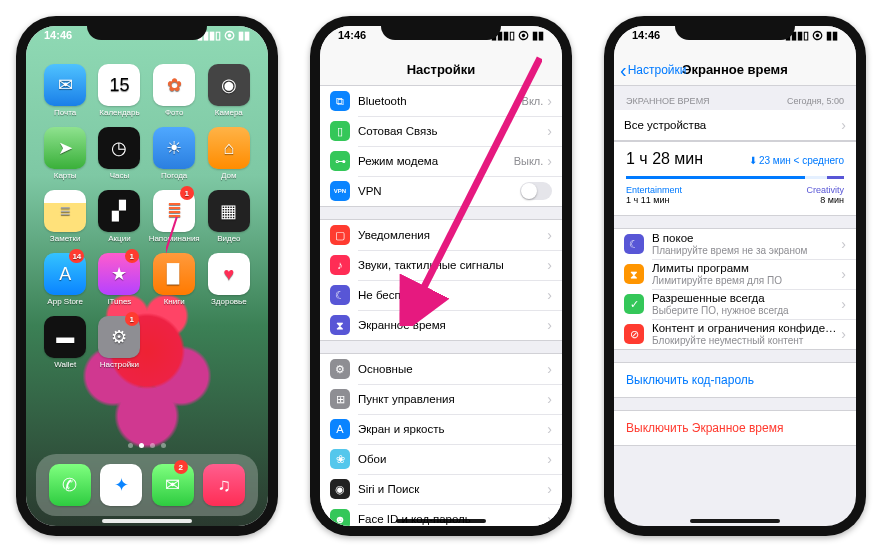 The height and width of the screenshot is (551, 882). Describe the element at coordinates (452, 459) in the screenshot. I see `row-label: Обои` at that location.